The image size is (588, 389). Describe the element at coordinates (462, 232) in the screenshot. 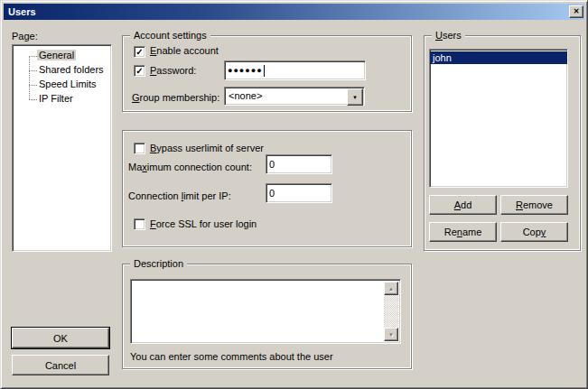

I see `rename-user-button: Rename` at that location.